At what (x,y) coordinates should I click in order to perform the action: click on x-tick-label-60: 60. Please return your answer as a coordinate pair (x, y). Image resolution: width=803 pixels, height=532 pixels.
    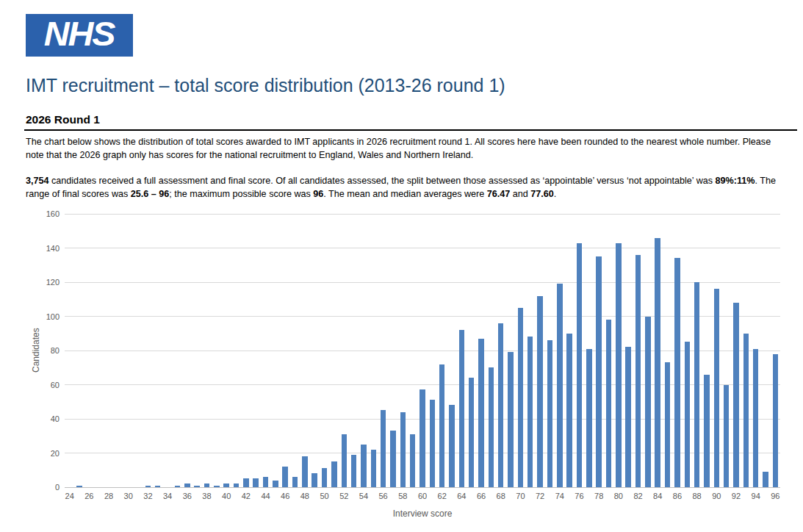
    Looking at the image, I should click on (422, 494).